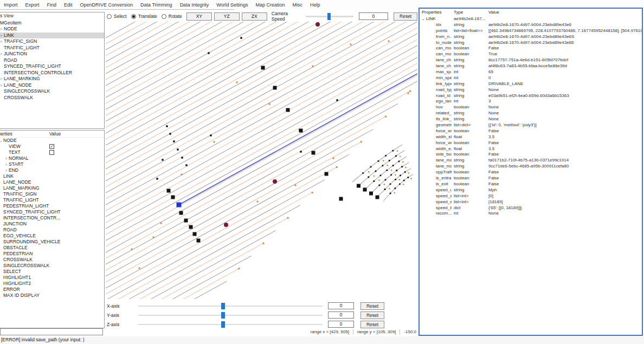  What do you see at coordinates (52, 265) in the screenshot?
I see `props-row-singlecrosswalk: SINGLECROSSWALK` at bounding box center [52, 265].